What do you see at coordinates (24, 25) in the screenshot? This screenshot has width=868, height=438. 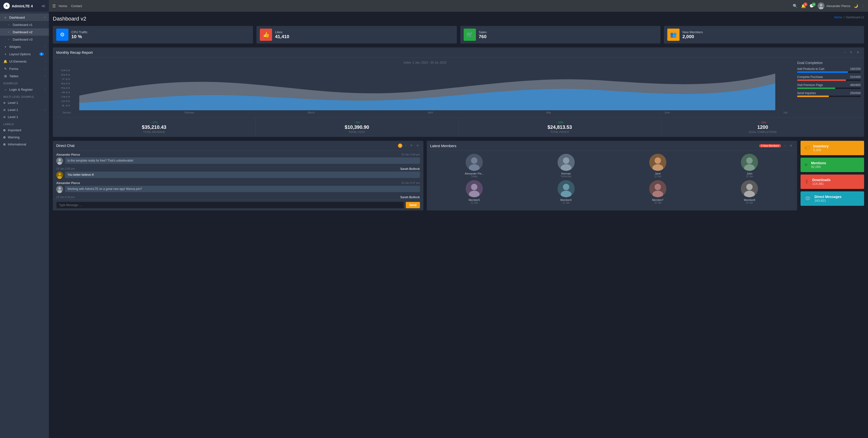 I see `sidebar-item-dashboard-v1: ○ Dashboard v1` at bounding box center [24, 25].